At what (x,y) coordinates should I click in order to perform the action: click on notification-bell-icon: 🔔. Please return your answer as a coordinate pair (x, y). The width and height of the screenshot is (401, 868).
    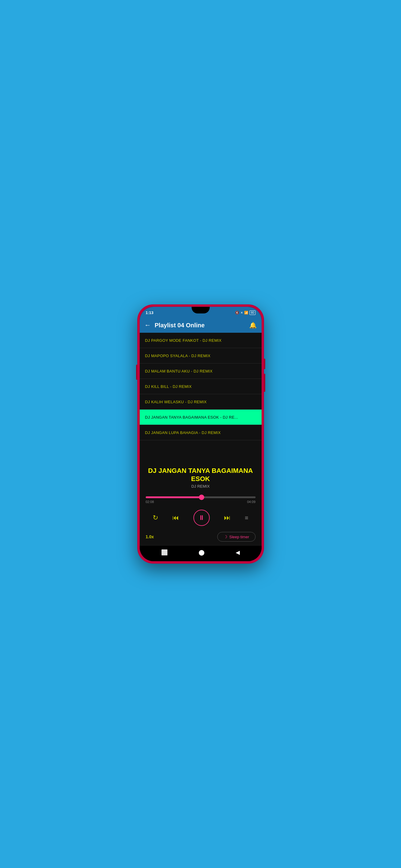
    Looking at the image, I should click on (253, 325).